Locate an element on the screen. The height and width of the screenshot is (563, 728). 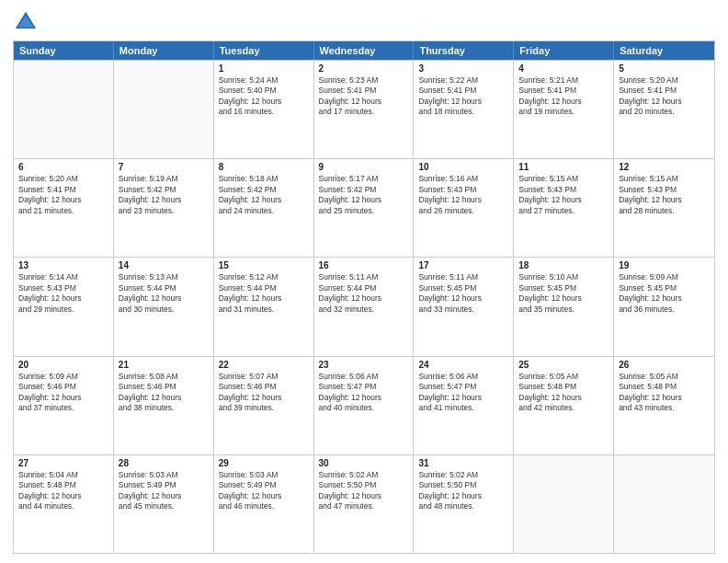
day-number: 12 is located at coordinates (664, 167).